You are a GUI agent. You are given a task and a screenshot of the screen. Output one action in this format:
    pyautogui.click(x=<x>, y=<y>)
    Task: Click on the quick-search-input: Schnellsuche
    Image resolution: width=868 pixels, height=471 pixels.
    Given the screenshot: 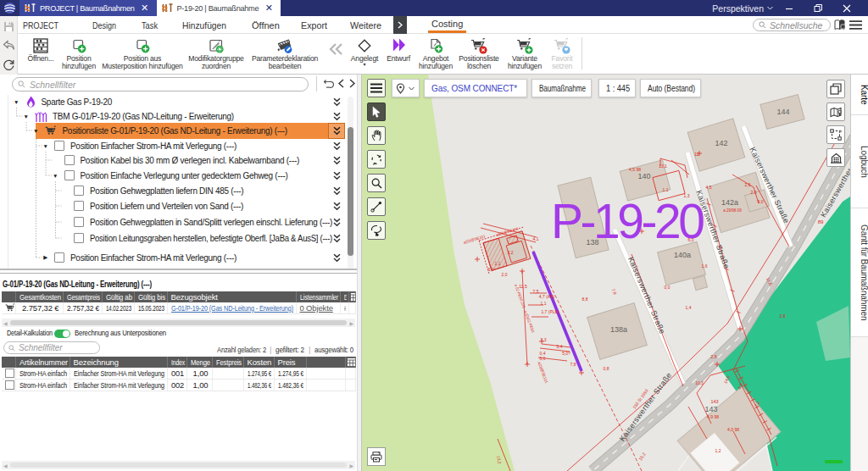 What is the action you would take?
    pyautogui.click(x=792, y=25)
    